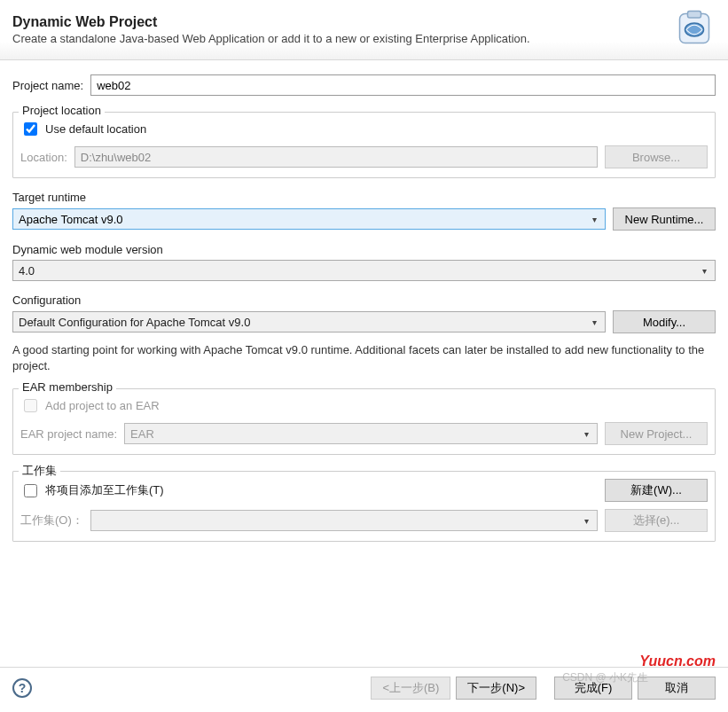  I want to click on ear-project-name-label: EAR project name:, so click(69, 434).